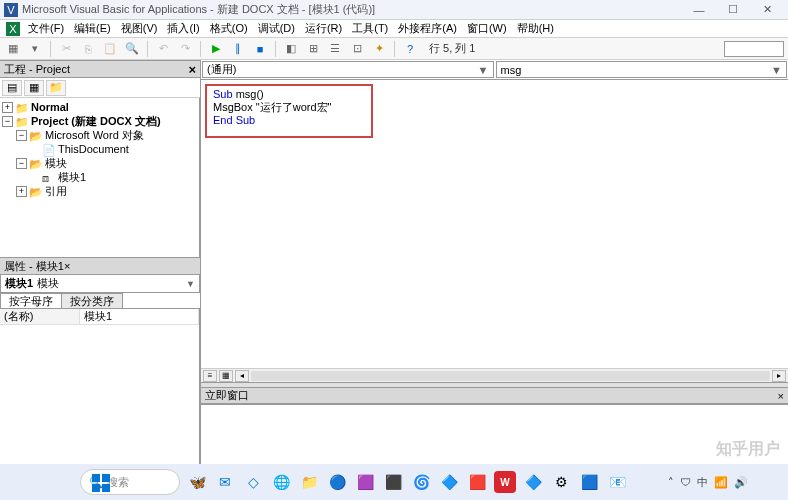 This screenshot has height=500, width=788. I want to click on taskbar-app-edge: 🌀, so click(421, 482).